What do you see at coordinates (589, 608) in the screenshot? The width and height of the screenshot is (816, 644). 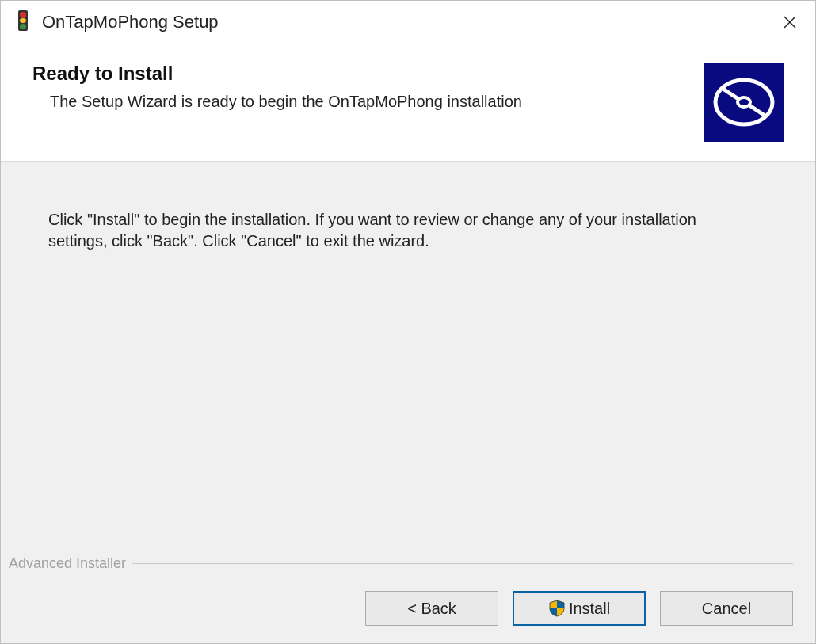 I see `install-button-label: Install` at bounding box center [589, 608].